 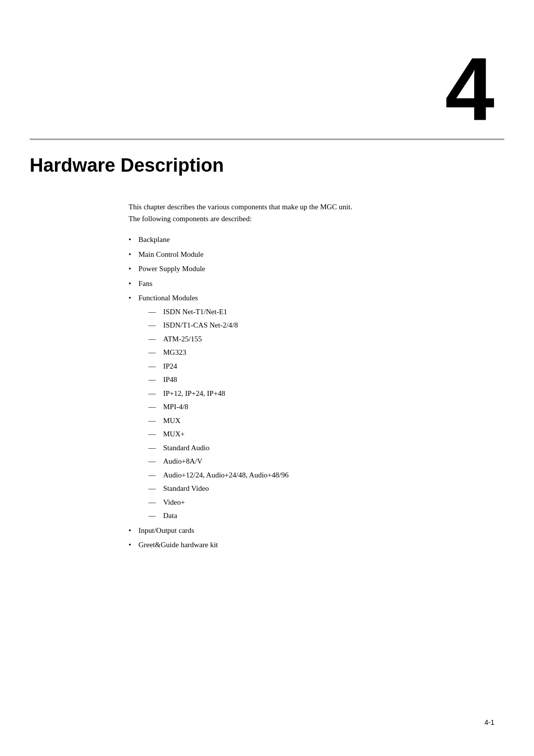 I want to click on list-item-fans: Fans, so click(x=316, y=284).